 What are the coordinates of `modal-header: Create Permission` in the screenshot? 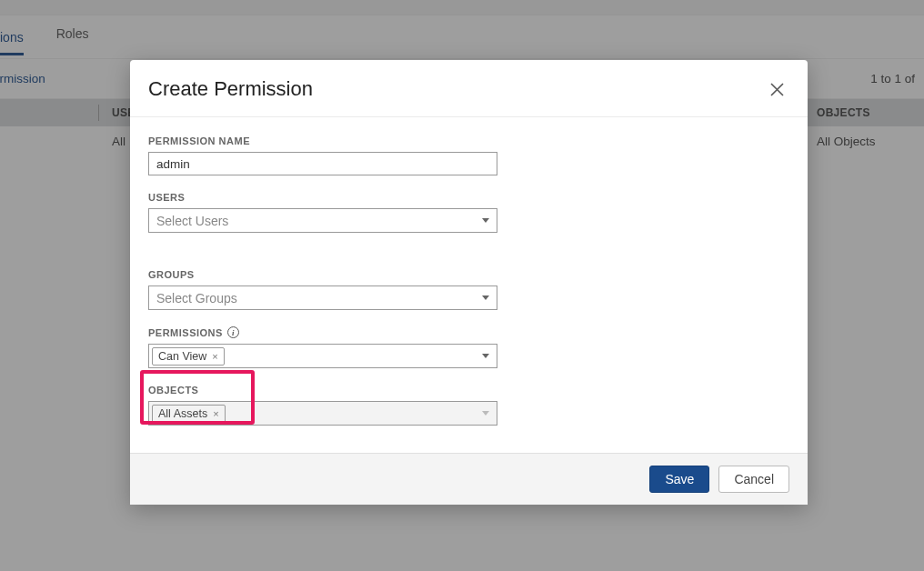 It's located at (469, 89).